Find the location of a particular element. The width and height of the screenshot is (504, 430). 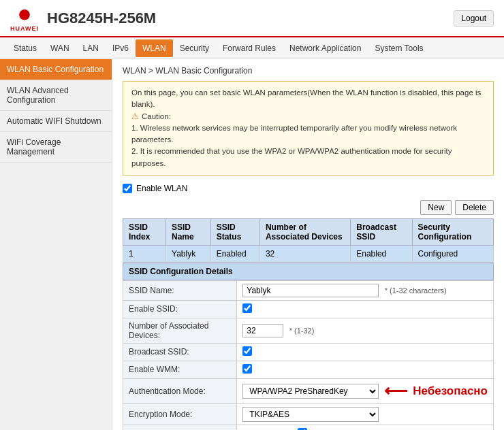

config-row-ssid-name: SSID Name: * (1-32 characters) is located at coordinates (309, 290).